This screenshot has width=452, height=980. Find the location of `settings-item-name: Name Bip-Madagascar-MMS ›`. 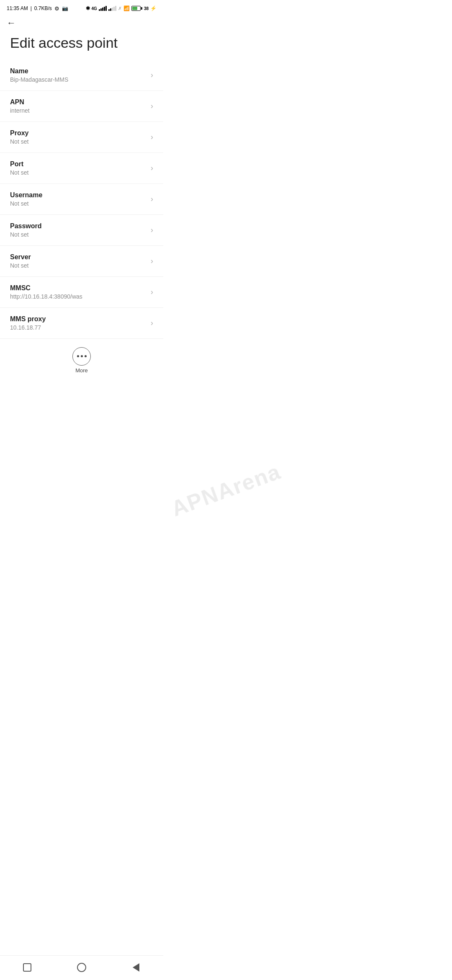

settings-item-name: Name Bip-Madagascar-MMS › is located at coordinates (82, 75).